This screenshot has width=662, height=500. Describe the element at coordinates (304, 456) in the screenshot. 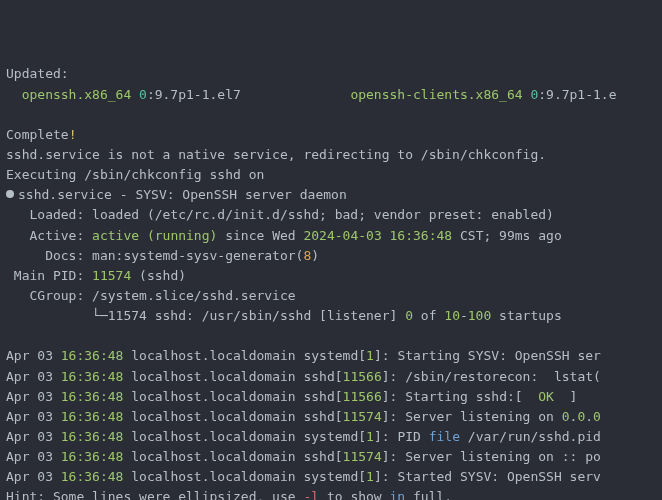

I see `log-line-6: Apr 03 16:36:48 localhost.localdomain ss…` at that location.